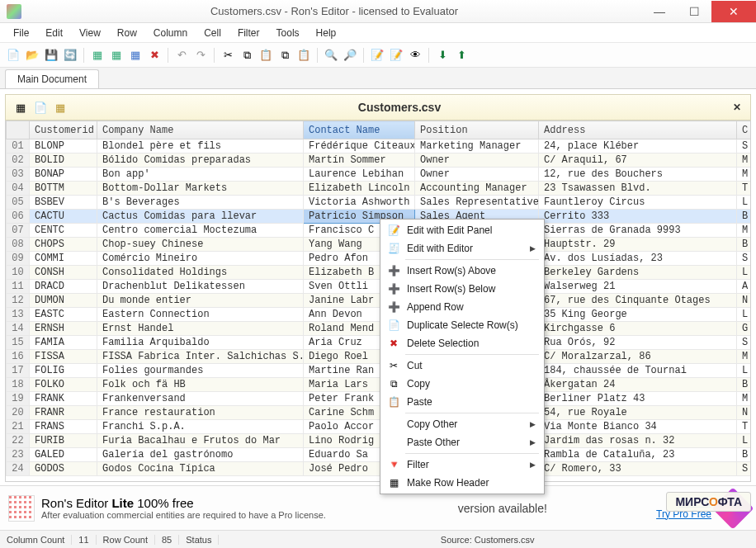 This screenshot has height=548, width=756. I want to click on maximize-button: ☐, so click(694, 12).